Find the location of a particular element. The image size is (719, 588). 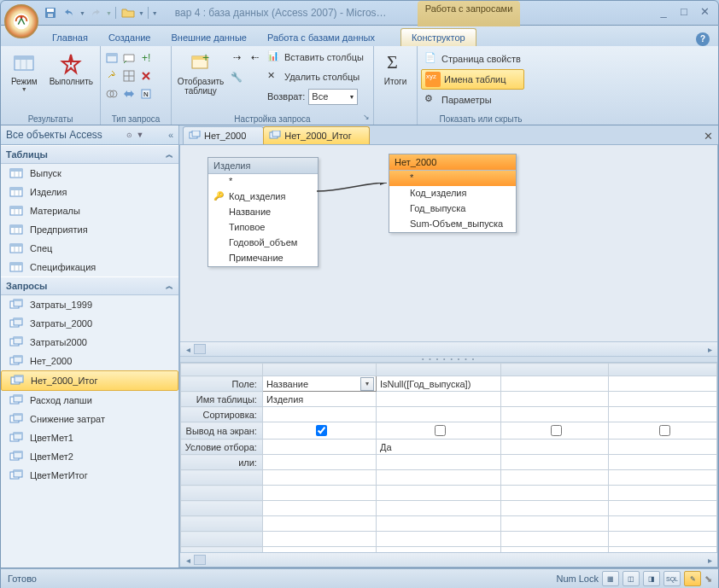

delete-rows-icon: ⇠ is located at coordinates (254, 57).